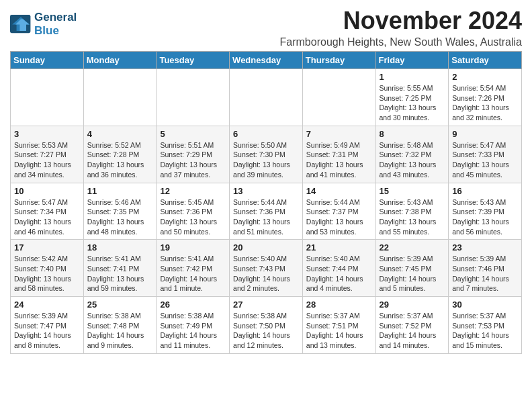  What do you see at coordinates (193, 191) in the screenshot?
I see `day-number: 12` at bounding box center [193, 191].